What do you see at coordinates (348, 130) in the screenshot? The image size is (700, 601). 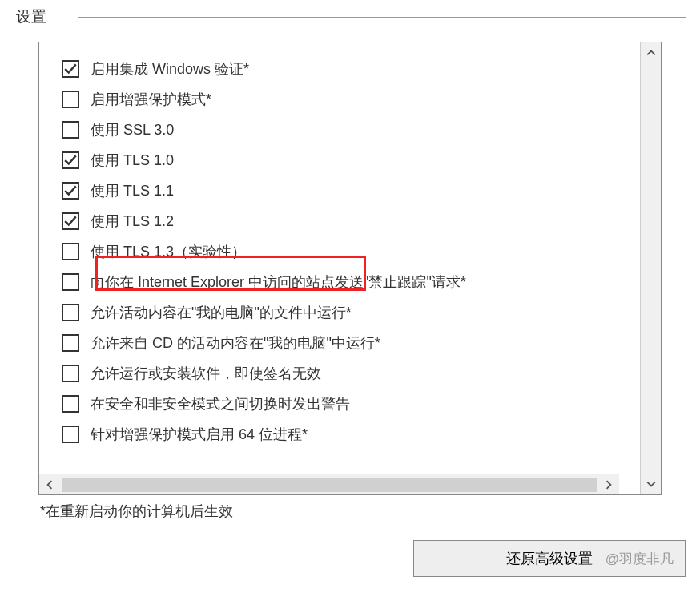 I see `setting-row: 使用 SSL 3.0` at bounding box center [348, 130].